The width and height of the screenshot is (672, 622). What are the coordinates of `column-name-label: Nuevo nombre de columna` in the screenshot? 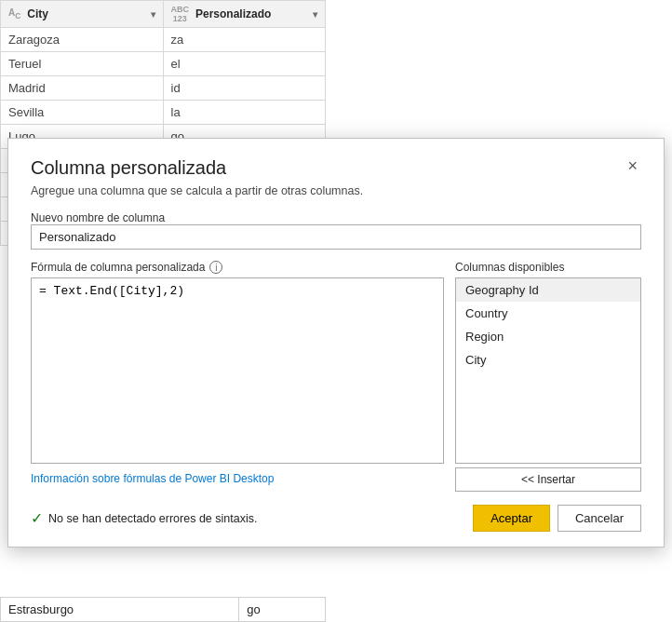 It's located at (98, 218).